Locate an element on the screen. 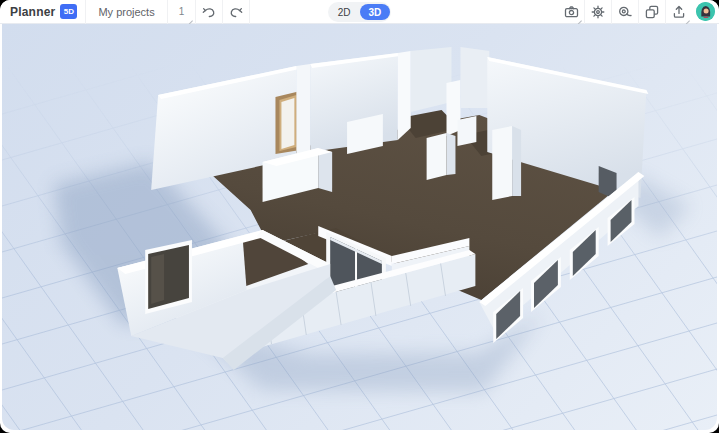 The height and width of the screenshot is (433, 719). left-window is located at coordinates (168, 277).